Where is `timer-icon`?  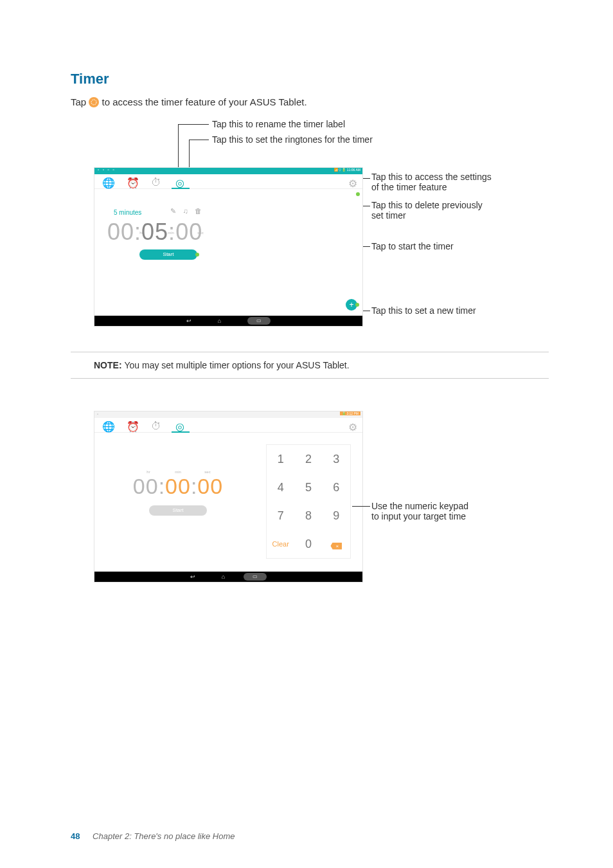 timer-icon is located at coordinates (94, 102).